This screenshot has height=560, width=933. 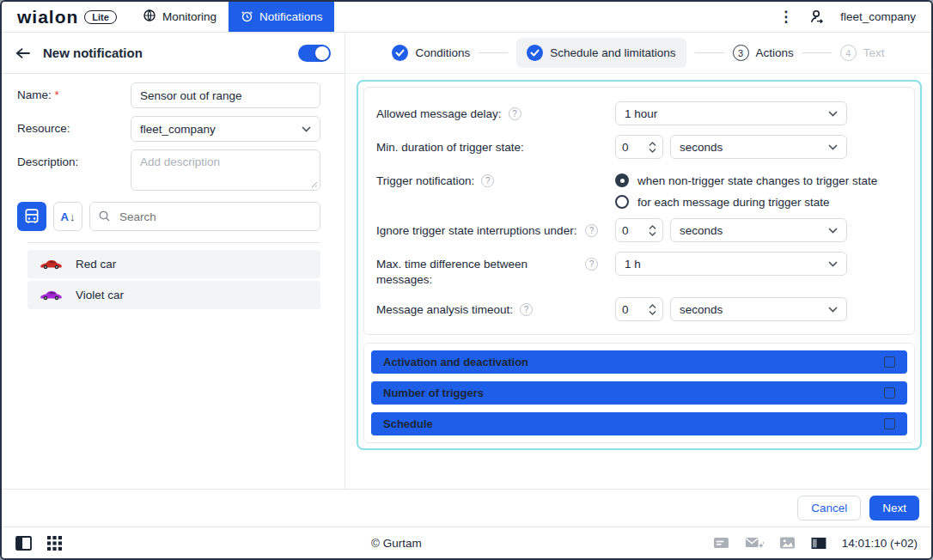 I want to click on section-bar-number-of-triggers: Number of triggers, so click(x=639, y=393).